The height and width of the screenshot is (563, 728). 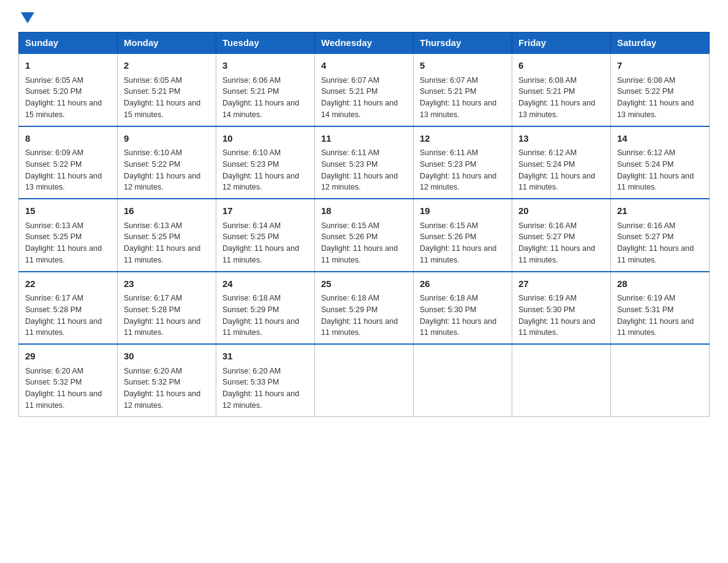 I want to click on day-number: 6, so click(x=561, y=66).